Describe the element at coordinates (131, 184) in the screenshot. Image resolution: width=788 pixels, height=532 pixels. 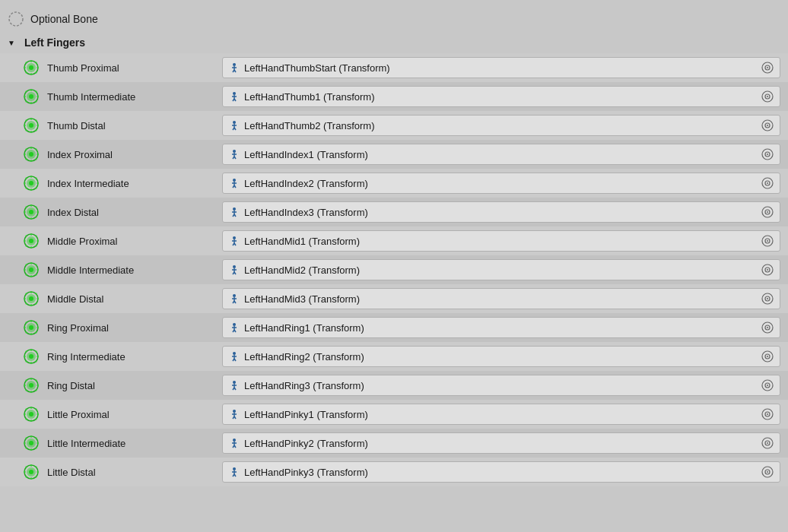
I see `bone-label: Index Intermediate` at that location.